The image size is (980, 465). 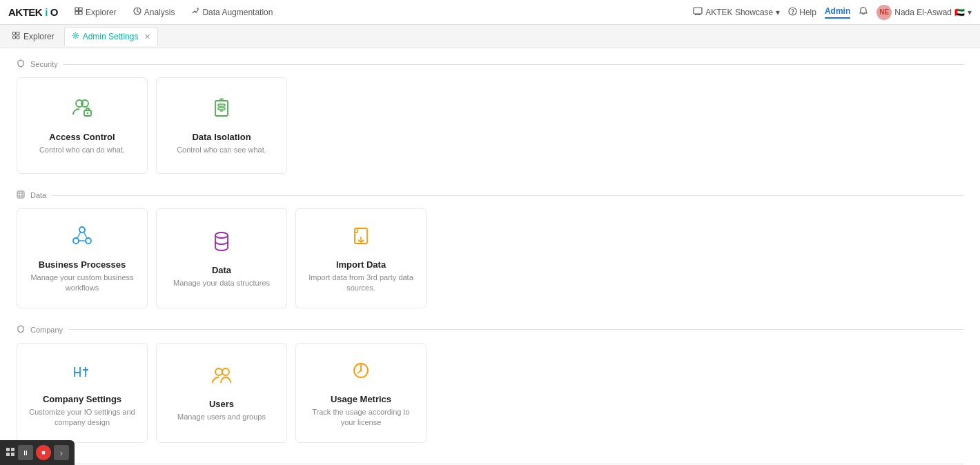 I want to click on section-security-label: Security, so click(x=44, y=64).